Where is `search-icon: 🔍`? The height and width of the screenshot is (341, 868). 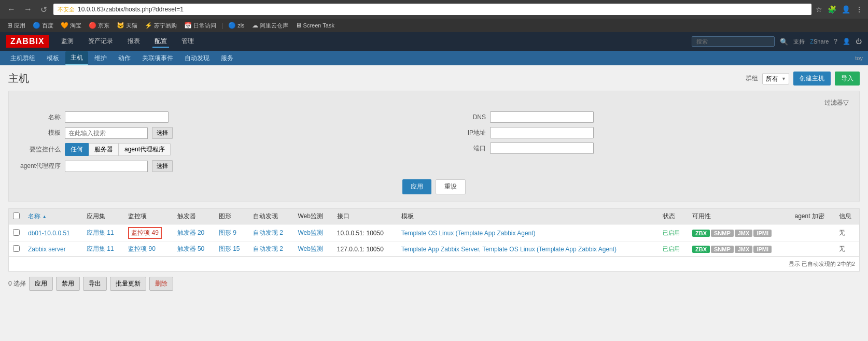 search-icon: 🔍 is located at coordinates (784, 41).